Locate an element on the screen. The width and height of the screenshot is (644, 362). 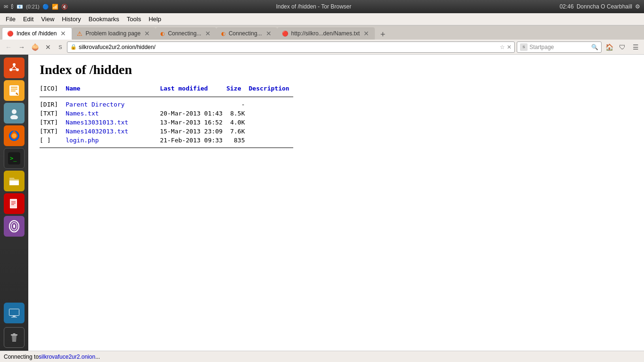
tab-close-connecting-1: ✕ is located at coordinates (208, 33).